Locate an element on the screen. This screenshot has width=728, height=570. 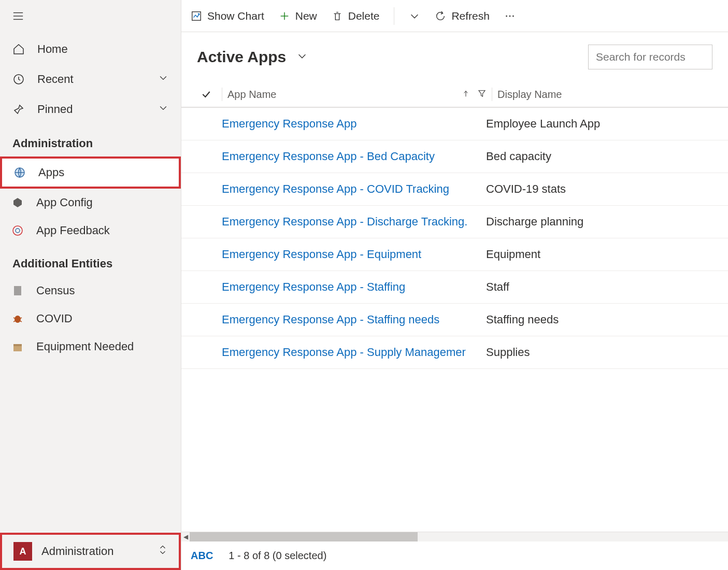
display-name-cell: Staff is located at coordinates (602, 287).